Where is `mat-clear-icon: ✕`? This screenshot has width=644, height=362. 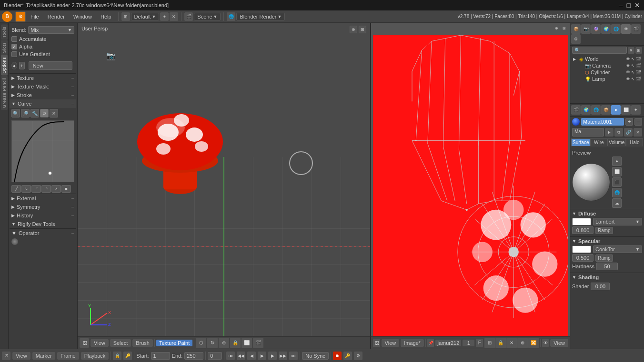
mat-clear-icon: ✕ is located at coordinates (638, 132).